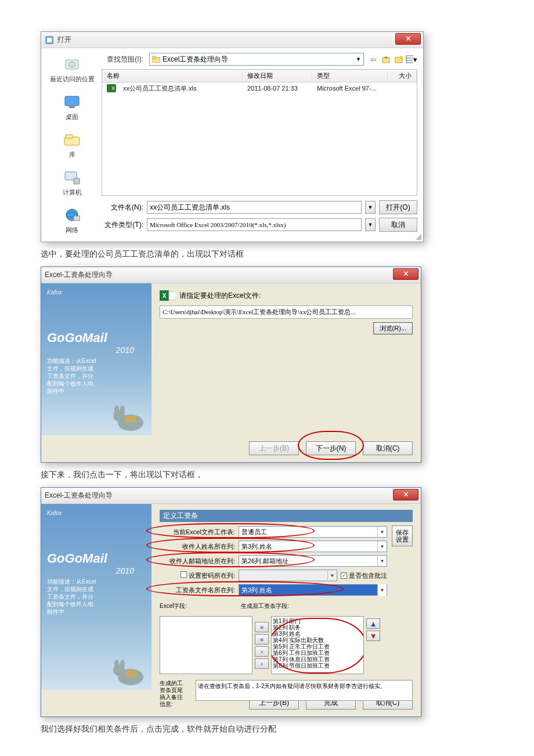 The width and height of the screenshot is (534, 756). I want to click on name-col-select: 第3列.姓名▼, so click(313, 546).